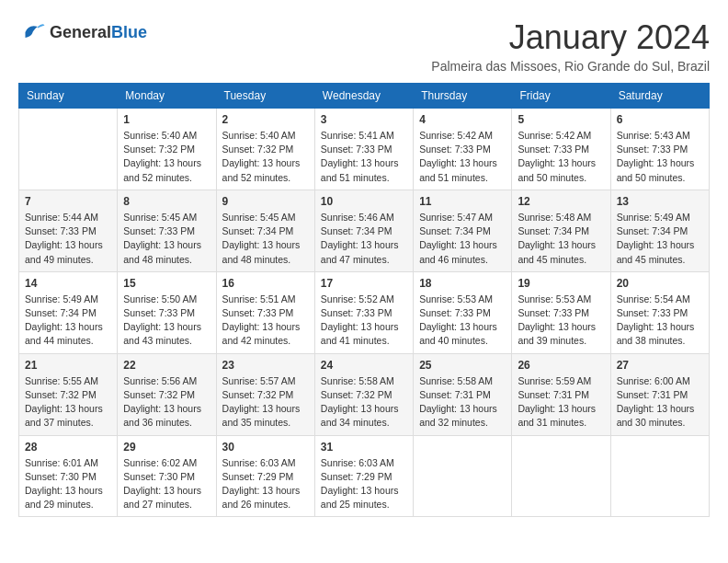  What do you see at coordinates (364, 477) in the screenshot?
I see `calendar-week-row: 28 Sunrise: 6:01 AM Sunset: 7:30 PM Dayl…` at bounding box center [364, 477].